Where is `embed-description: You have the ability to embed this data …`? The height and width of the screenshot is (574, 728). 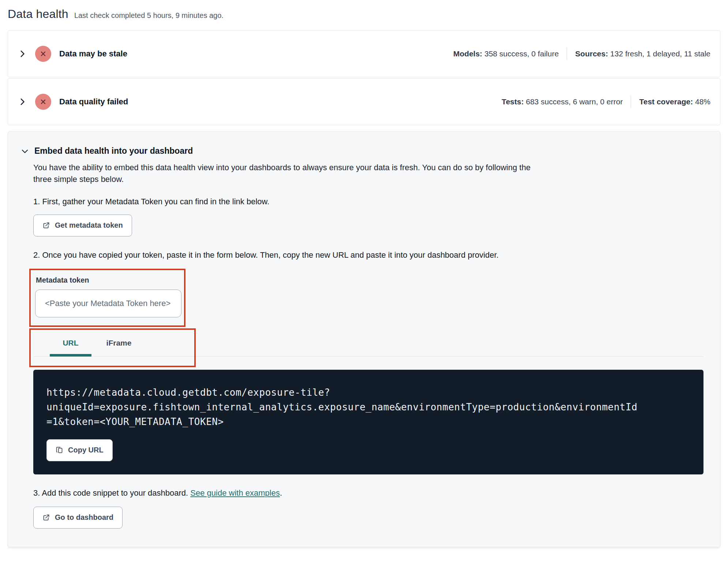 embed-description: You have the ability to embed this data … is located at coordinates (283, 174).